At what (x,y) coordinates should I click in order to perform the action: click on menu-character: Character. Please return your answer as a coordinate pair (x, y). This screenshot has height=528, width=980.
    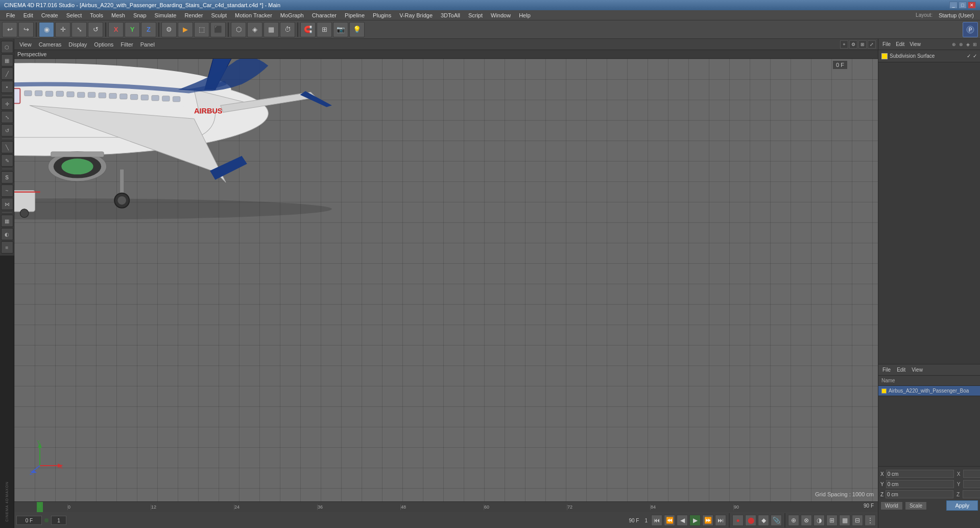
    Looking at the image, I should click on (324, 15).